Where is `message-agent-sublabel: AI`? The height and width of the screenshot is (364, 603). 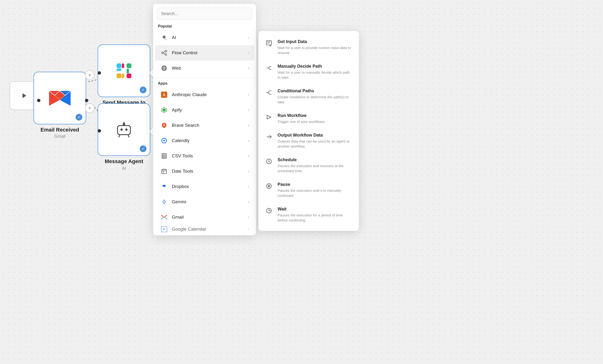 message-agent-sublabel: AI is located at coordinates (124, 168).